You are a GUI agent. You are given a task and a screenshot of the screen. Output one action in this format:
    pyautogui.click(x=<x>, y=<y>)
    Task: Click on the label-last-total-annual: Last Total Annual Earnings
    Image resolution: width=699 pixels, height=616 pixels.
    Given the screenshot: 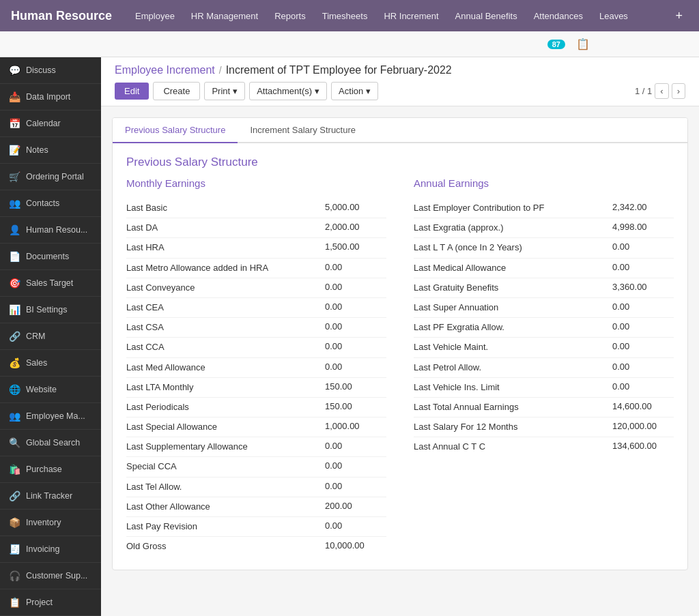 What is the action you would take?
    pyautogui.click(x=513, y=407)
    